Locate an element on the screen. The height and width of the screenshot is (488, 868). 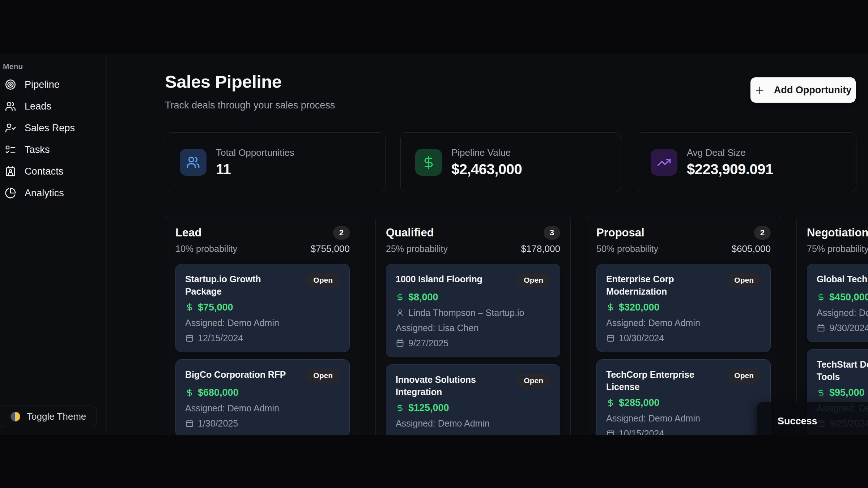
deal-amount: $75,000 is located at coordinates (216, 307).